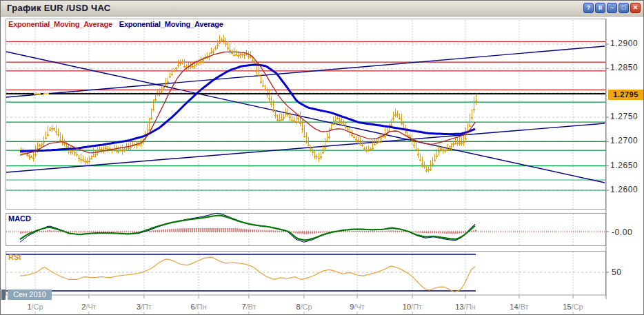 The height and width of the screenshot is (315, 644). I want to click on date-axis-label: 3/Пт, so click(144, 307).